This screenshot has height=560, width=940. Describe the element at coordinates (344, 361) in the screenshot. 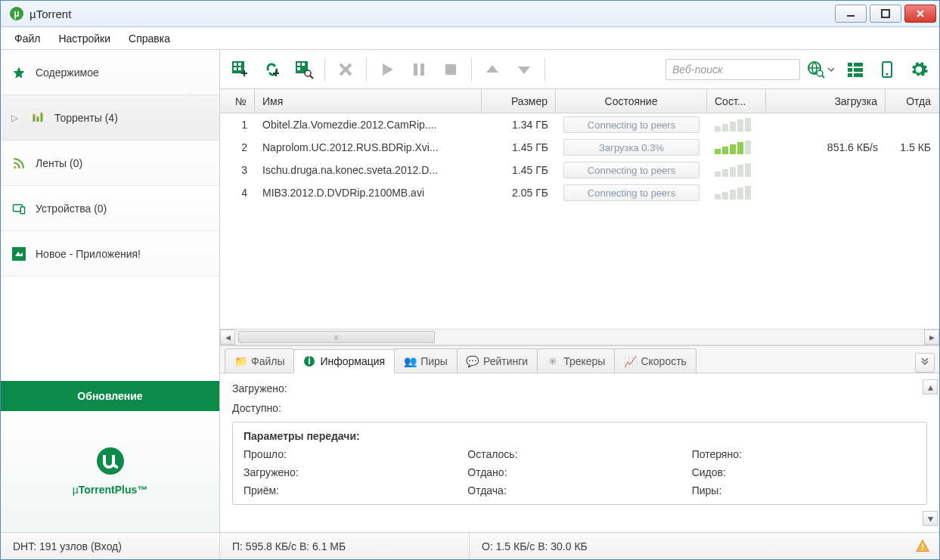

I see `tab-info: iИнформация` at that location.